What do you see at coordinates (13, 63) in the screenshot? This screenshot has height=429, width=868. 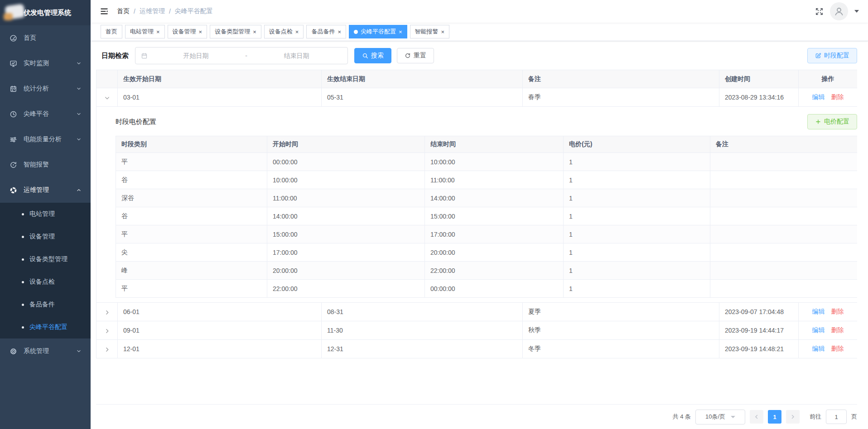 I see `monitor-icon` at bounding box center [13, 63].